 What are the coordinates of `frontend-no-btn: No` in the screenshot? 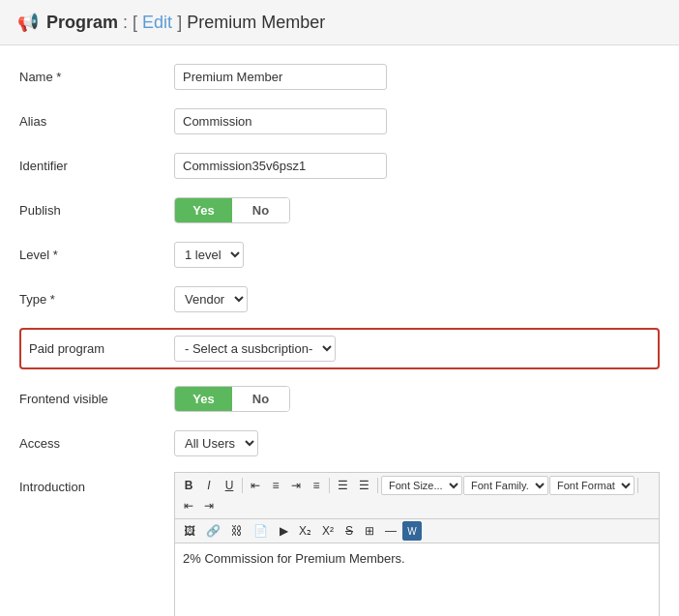 It's located at (261, 398).